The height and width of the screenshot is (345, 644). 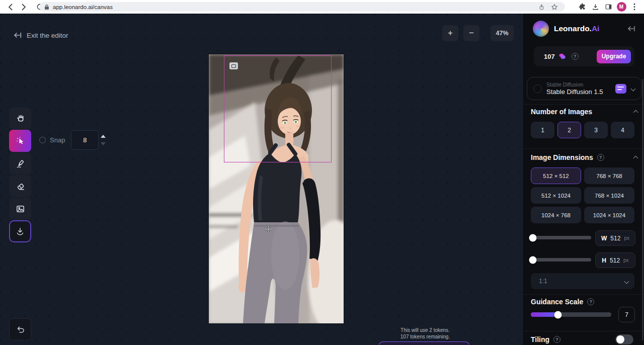 What do you see at coordinates (24, 7) in the screenshot?
I see `browser-forward-button` at bounding box center [24, 7].